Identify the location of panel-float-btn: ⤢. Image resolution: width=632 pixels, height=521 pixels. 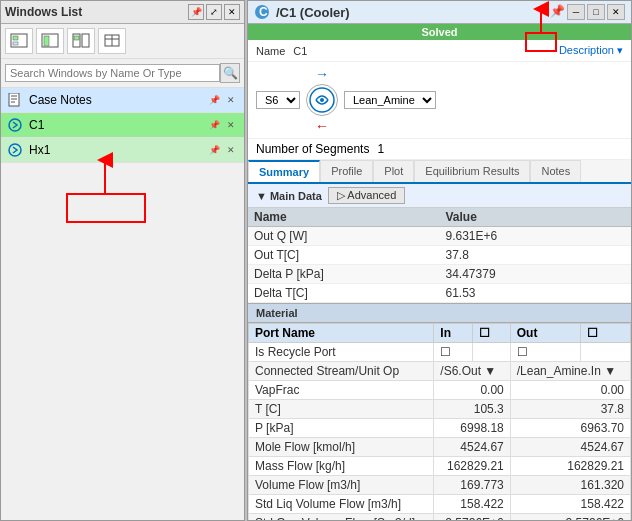
(214, 12).